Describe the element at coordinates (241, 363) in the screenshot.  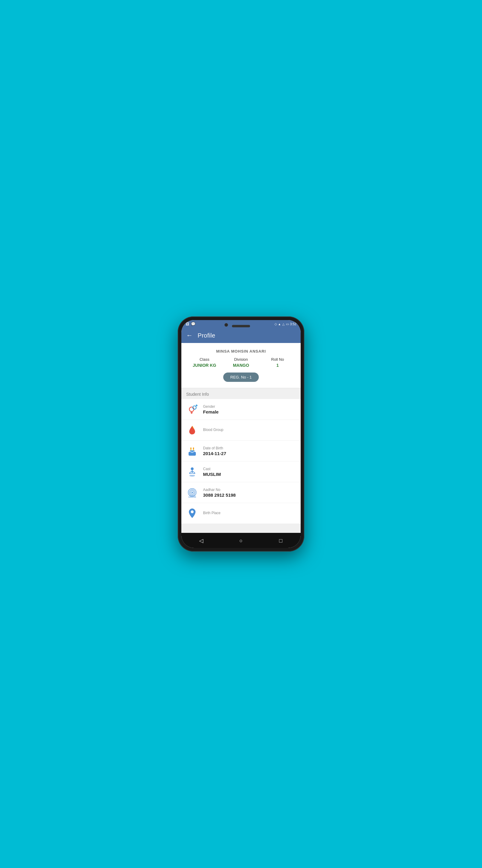
I see `class-info: Class JUNIOR KG Division MANGO Roll No 1` at that location.